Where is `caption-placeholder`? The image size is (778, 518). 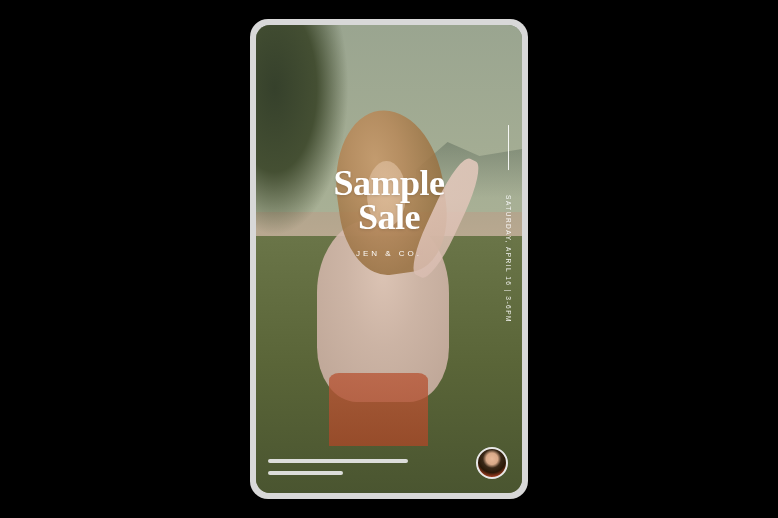
caption-placeholder is located at coordinates (338, 467).